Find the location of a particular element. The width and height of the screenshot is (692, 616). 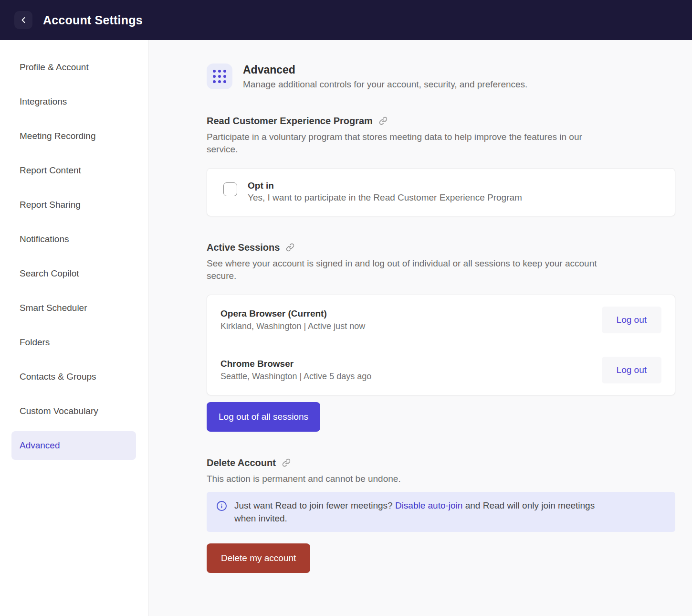

sidebar-item-label: Profile & Account is located at coordinates (54, 67).